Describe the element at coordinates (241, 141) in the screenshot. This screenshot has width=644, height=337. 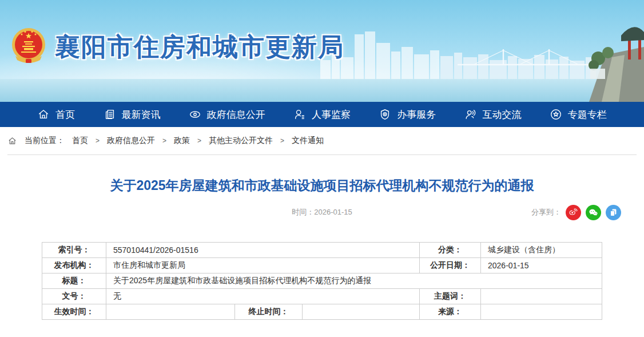
I see `breadcrumb-item-other-public-files: 其他主动公开文件` at that location.